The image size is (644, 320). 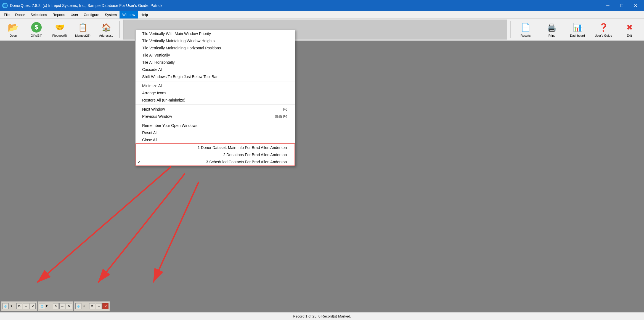 I want to click on title-bar-controls: ─ □ ✕, so click(x=622, y=6).